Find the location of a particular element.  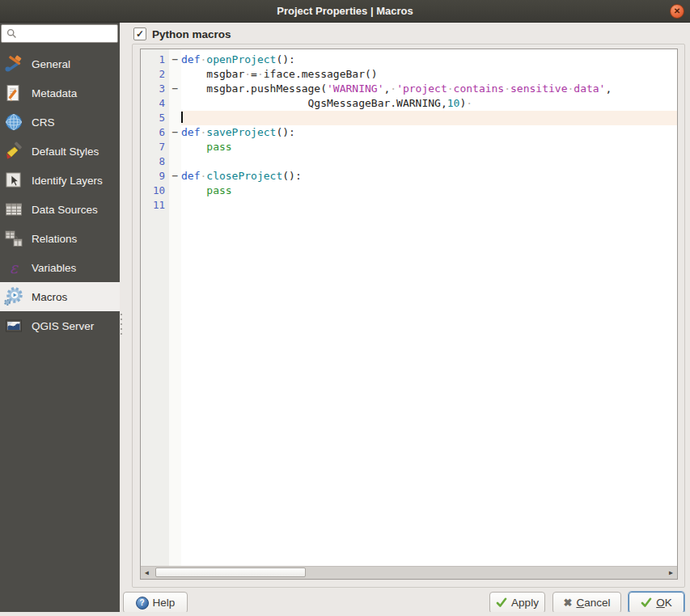

variables-icon: ε is located at coordinates (13, 268).